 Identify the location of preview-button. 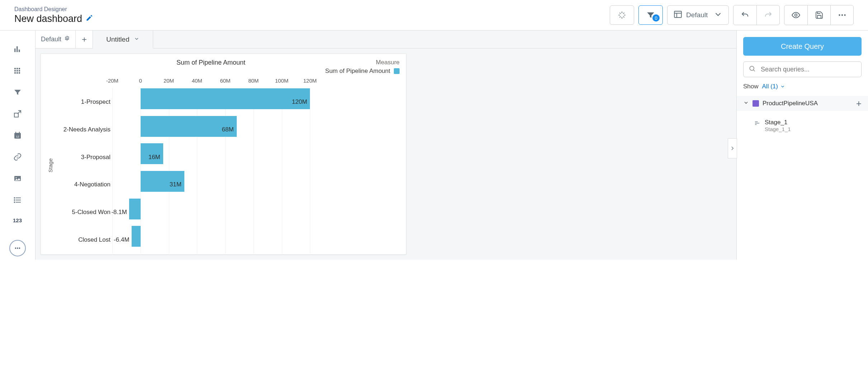
(796, 15).